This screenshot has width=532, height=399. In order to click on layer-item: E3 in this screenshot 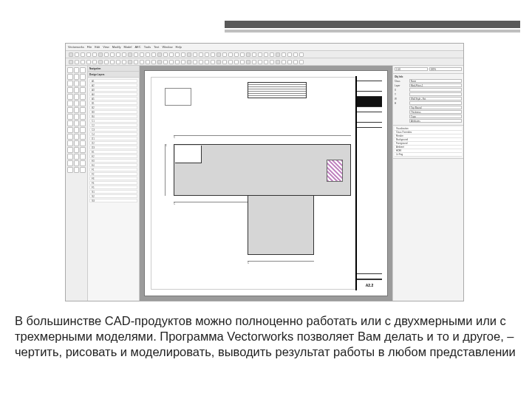, I will do `click(114, 161)`.